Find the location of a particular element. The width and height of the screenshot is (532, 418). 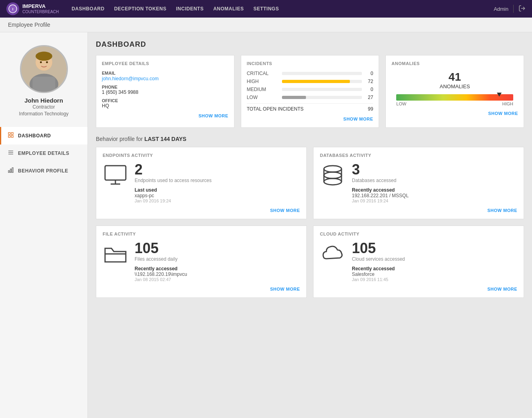

folder-icon is located at coordinates (115, 256).